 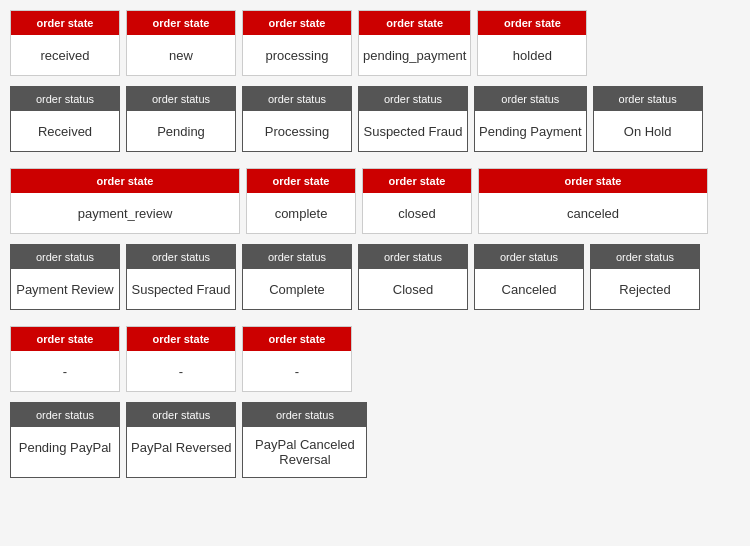 I want to click on row3-states: order state - order state - order state …, so click(x=375, y=359).